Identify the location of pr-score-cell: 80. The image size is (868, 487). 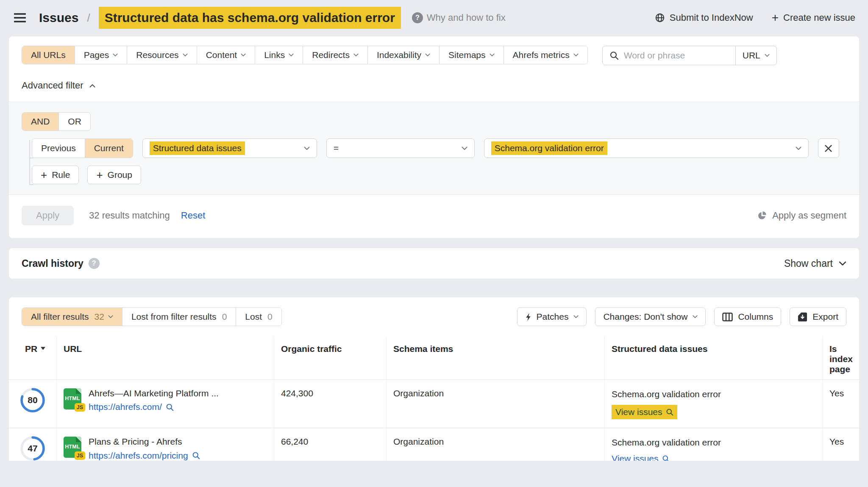
(33, 404).